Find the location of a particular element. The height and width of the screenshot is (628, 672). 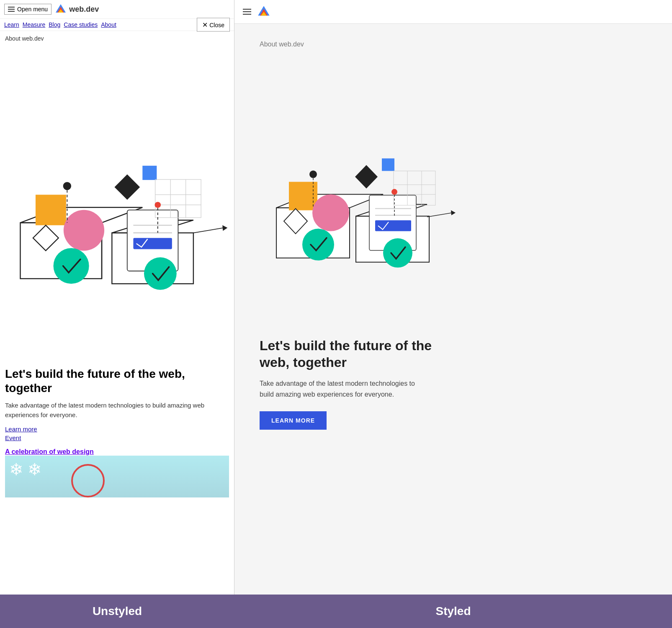

nav-case-studies: Case studies is located at coordinates (80, 25).